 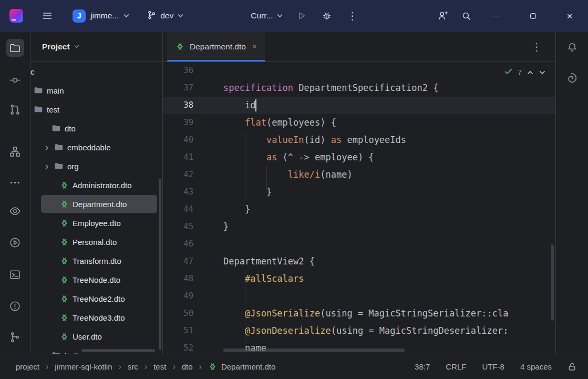 I want to click on breadcrumb-item-jimmer-sql-kotlin: jimmer-sql-kotlin, so click(x=83, y=367).